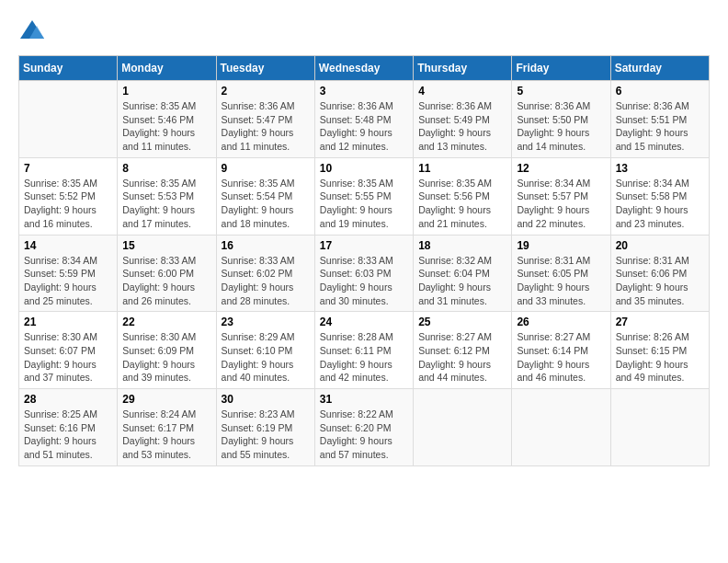  I want to click on day-cell: 12Sunrise: 8:34 AMSunset: 5:57 PMDayligh…, so click(561, 196).